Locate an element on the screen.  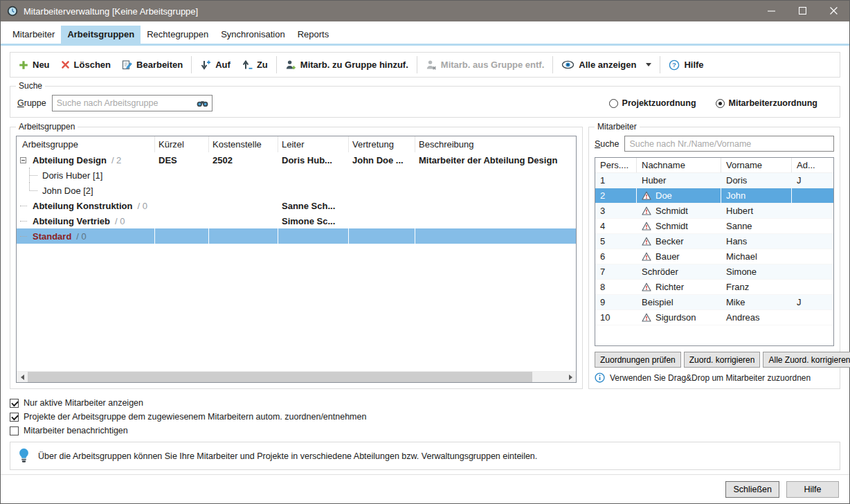
cell-beschreibung is located at coordinates (496, 236).